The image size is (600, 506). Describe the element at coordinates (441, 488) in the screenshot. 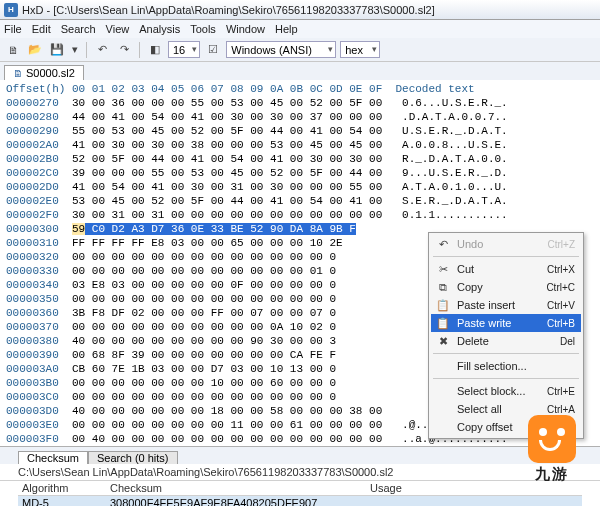

I see `col-usage: Usage` at that location.